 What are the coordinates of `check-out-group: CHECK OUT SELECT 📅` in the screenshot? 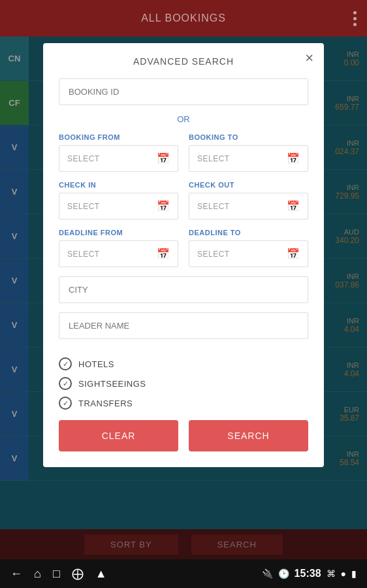 It's located at (248, 200).